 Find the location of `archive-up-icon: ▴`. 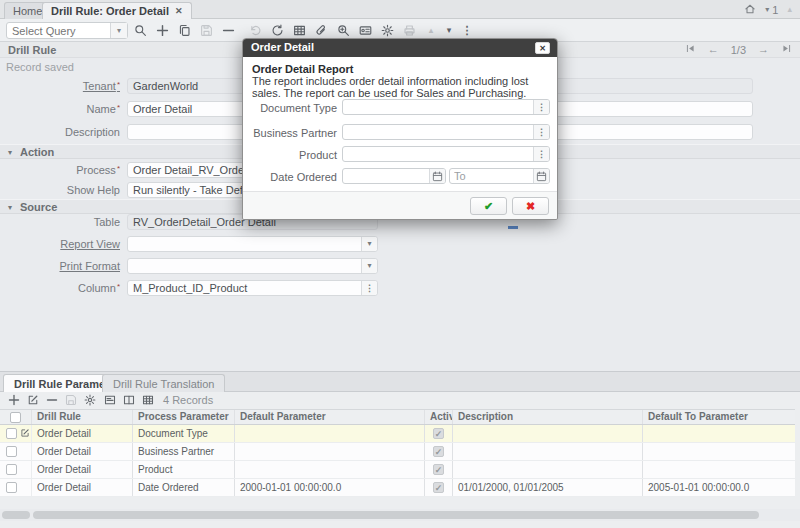

archive-up-icon: ▴ is located at coordinates (431, 30).